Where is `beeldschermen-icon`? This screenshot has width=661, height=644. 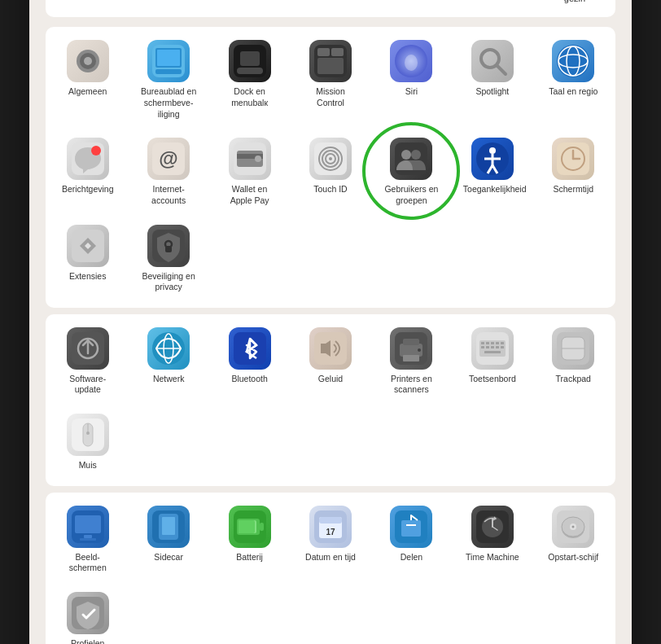
beeldschermen-icon is located at coordinates (88, 527).